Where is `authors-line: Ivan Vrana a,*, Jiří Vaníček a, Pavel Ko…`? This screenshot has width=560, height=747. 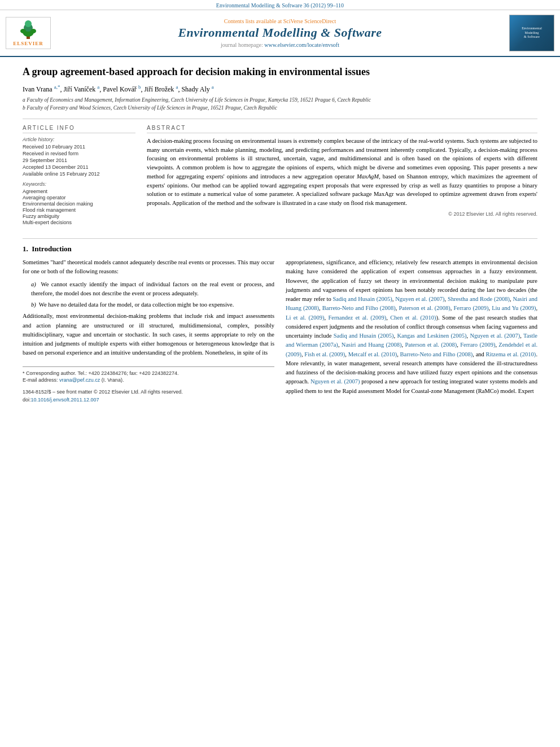 authors-line: Ivan Vrana a,*, Jiří Vaníček a, Pavel Ko… is located at coordinates (280, 89).